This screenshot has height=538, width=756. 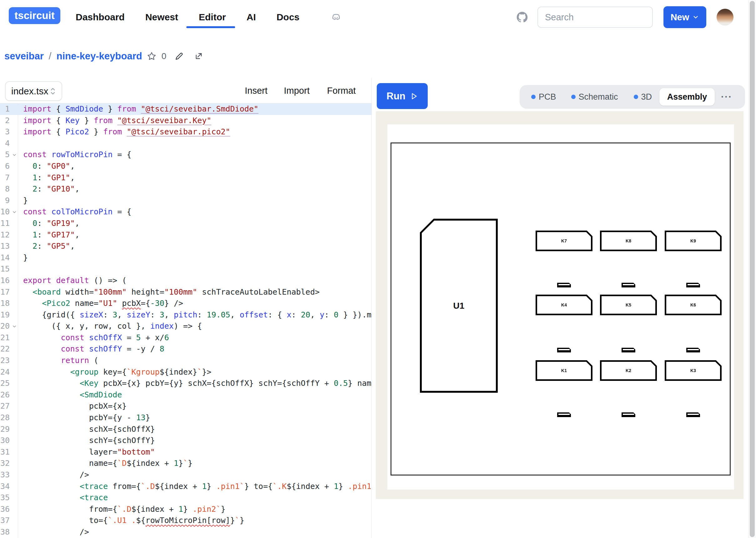 I want to click on file-selector: index.tsx, so click(x=34, y=91).